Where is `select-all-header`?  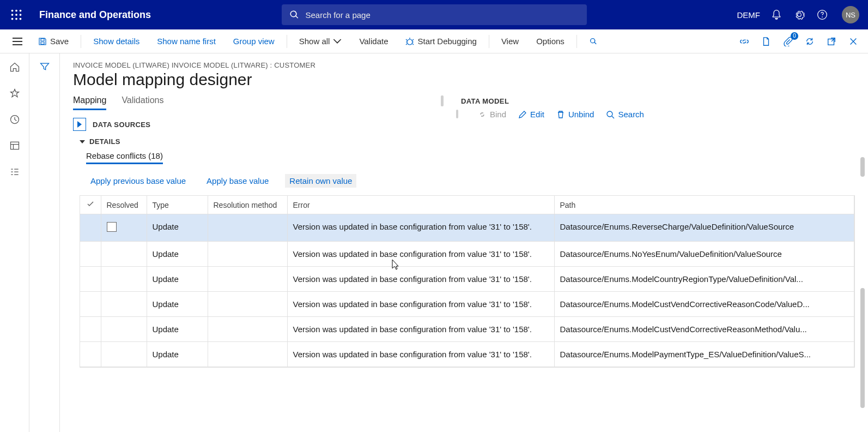
select-all-header is located at coordinates (90, 205).